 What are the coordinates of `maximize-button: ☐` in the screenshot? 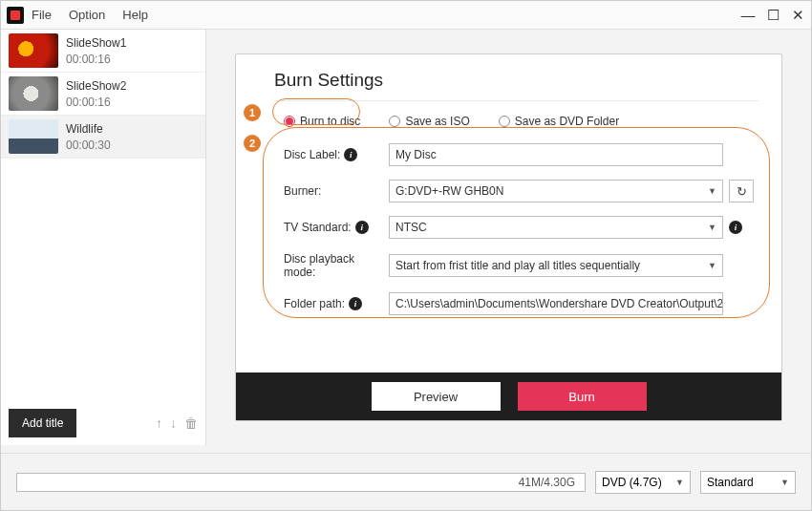 It's located at (773, 15).